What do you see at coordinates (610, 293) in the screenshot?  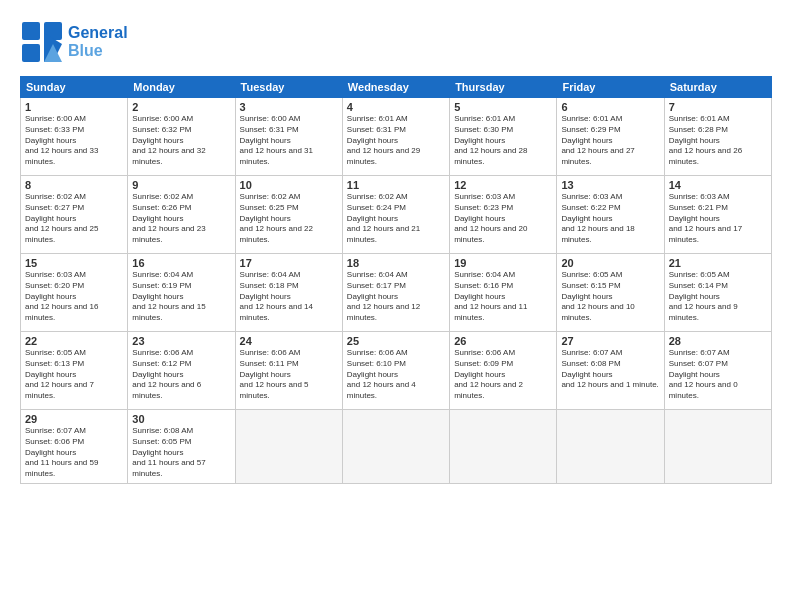 I see `day-cell-20: 20Sunrise: 6:05 AMSunset: 6:15 PMDayligh…` at bounding box center [610, 293].